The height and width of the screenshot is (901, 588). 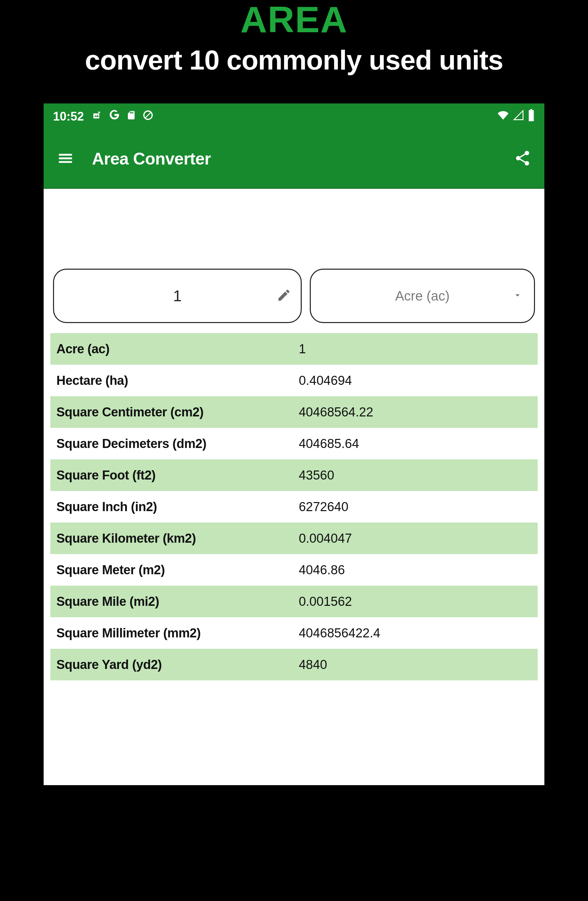 I want to click on table-row: Acre (ac) 1, so click(x=294, y=349).